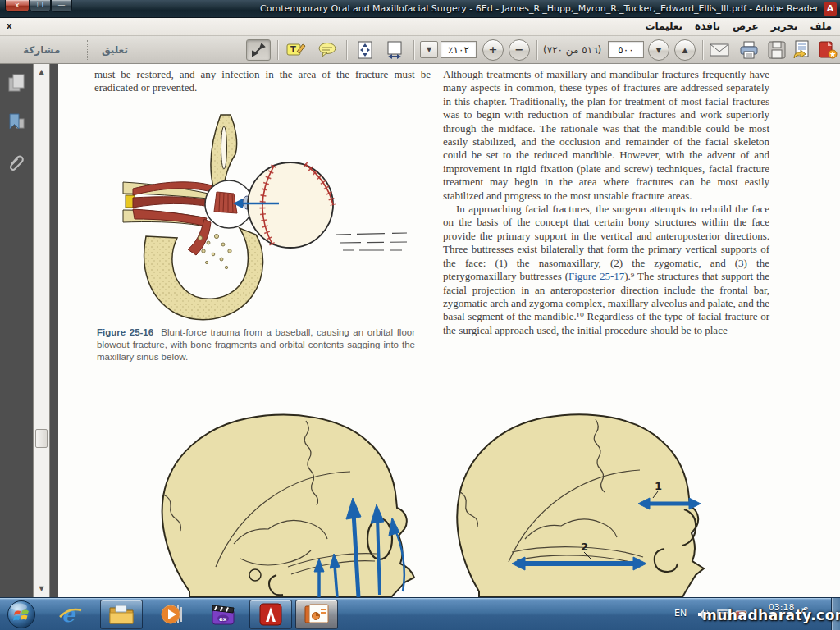 Image resolution: width=840 pixels, height=630 pixels. What do you see at coordinates (317, 614) in the screenshot?
I see `taskbar-button-powerpoint` at bounding box center [317, 614].